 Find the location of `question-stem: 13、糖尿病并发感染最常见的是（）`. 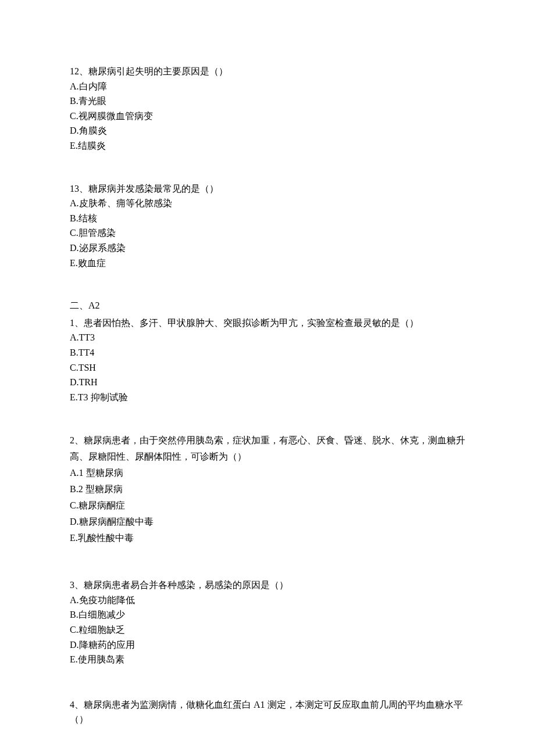

question-stem: 13、糖尿病并发感染最常见的是（） is located at coordinates (268, 189).